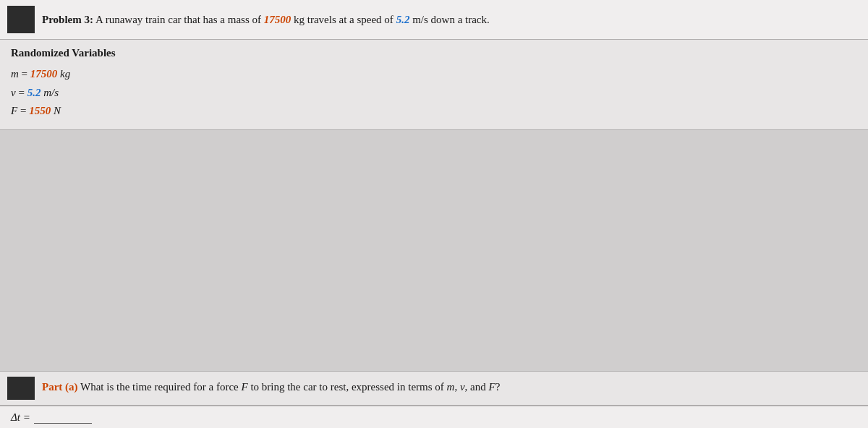 The height and width of the screenshot is (428, 868). What do you see at coordinates (278, 20) in the screenshot?
I see `problem-mass-value: 17500` at bounding box center [278, 20].